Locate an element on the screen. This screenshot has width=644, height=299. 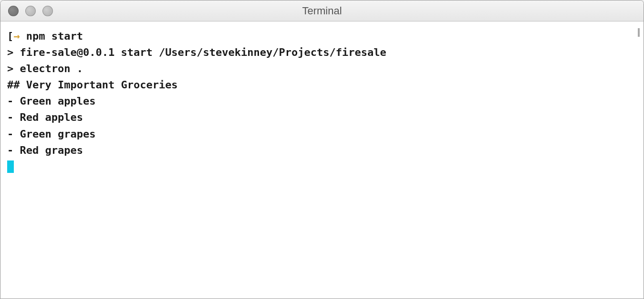
minimize-button is located at coordinates (31, 11).